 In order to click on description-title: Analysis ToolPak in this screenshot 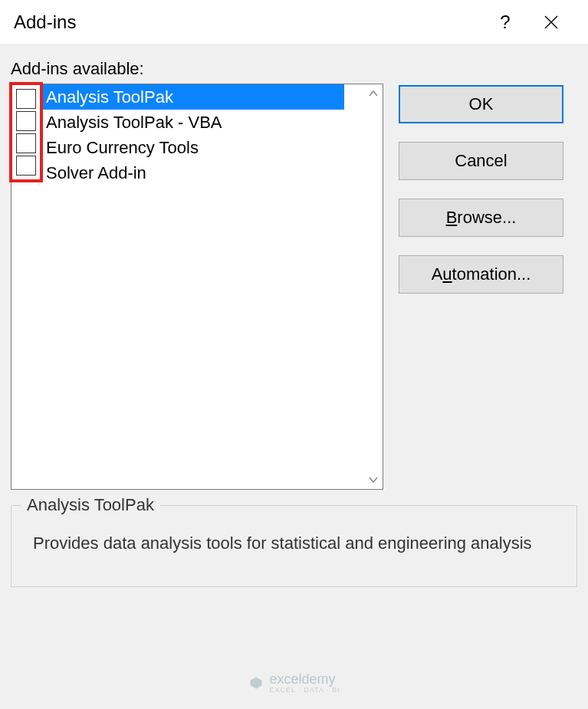, I will do `click(90, 505)`.